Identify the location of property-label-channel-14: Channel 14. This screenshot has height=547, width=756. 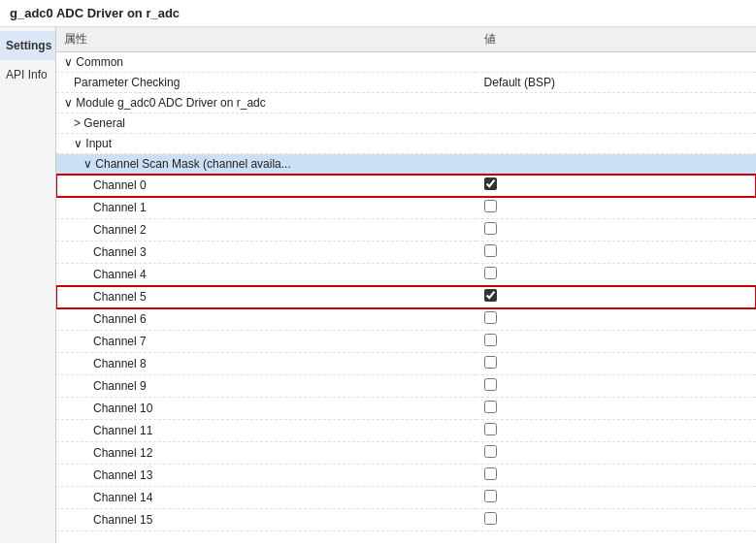
(266, 499).